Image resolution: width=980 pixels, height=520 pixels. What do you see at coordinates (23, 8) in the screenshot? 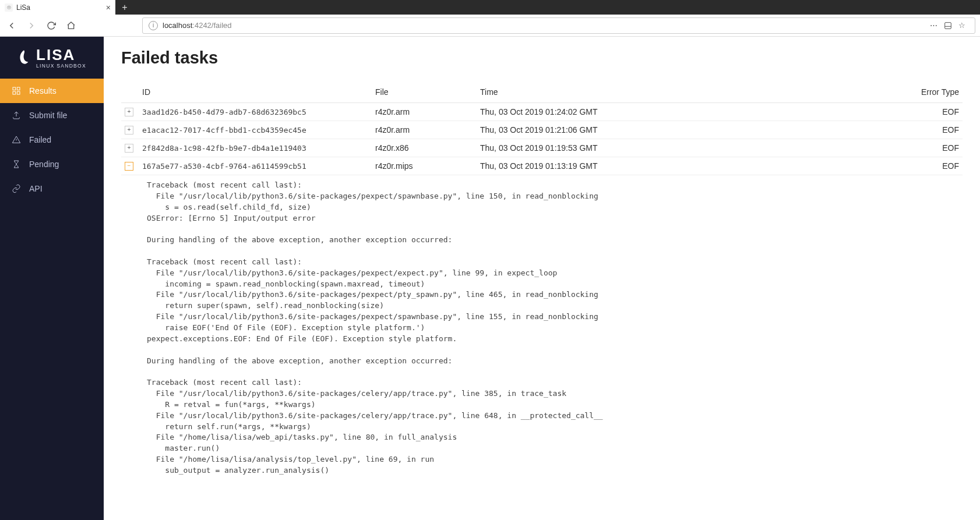
I see `tab-title: LiSa` at bounding box center [23, 8].